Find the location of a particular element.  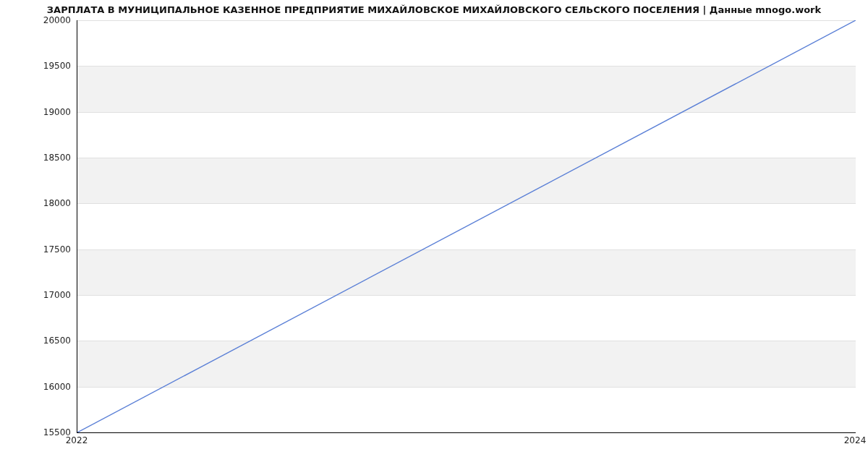

y-tick-label: 19000 is located at coordinates (57, 112).